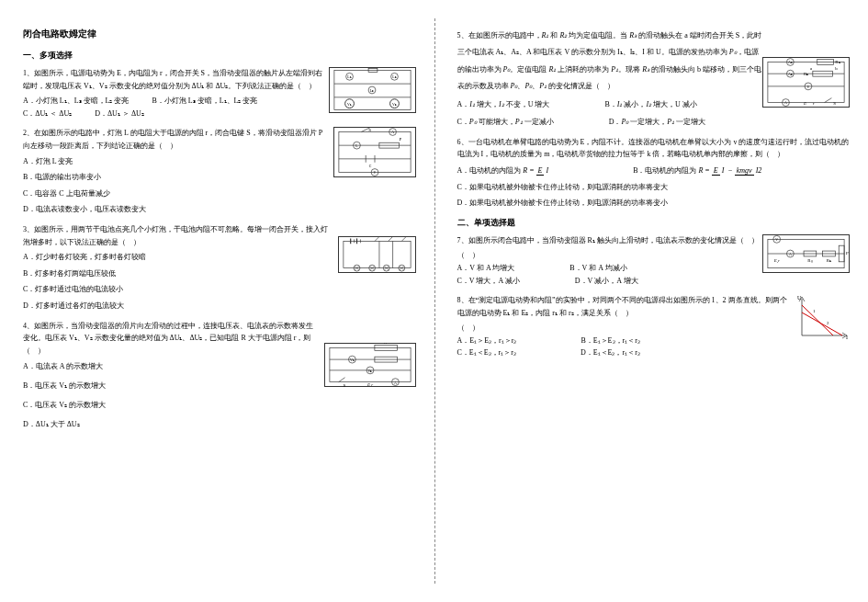  What do you see at coordinates (375, 153) in the screenshot?
I see `q2-circuit-figure: A S L P C V` at bounding box center [375, 153].